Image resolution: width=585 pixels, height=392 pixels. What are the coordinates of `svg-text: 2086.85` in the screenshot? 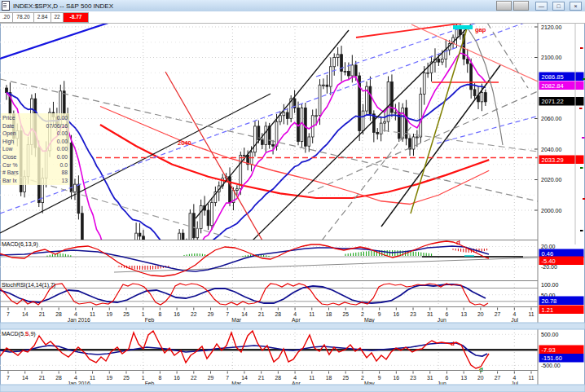 It's located at (552, 77).